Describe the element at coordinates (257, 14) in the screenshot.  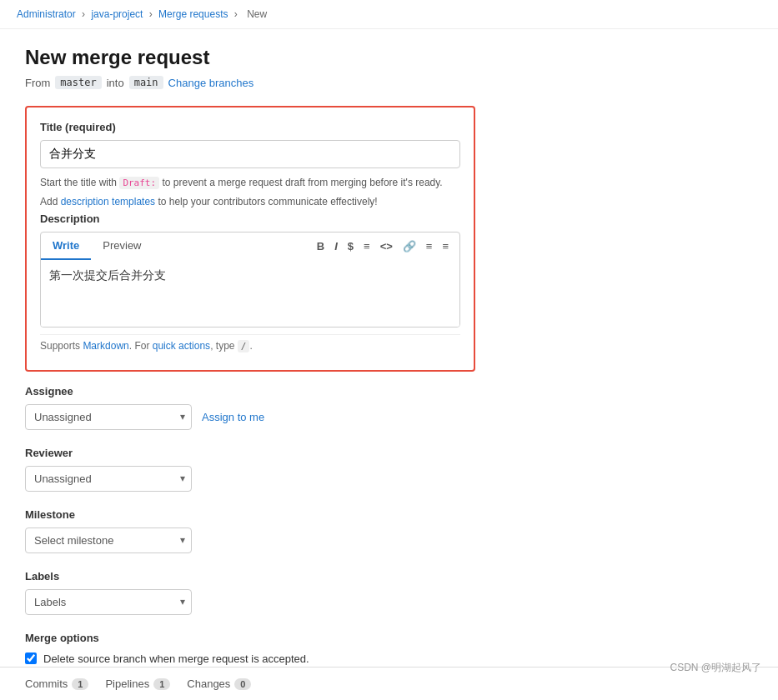
I see `breadcrumb-new: New` at that location.